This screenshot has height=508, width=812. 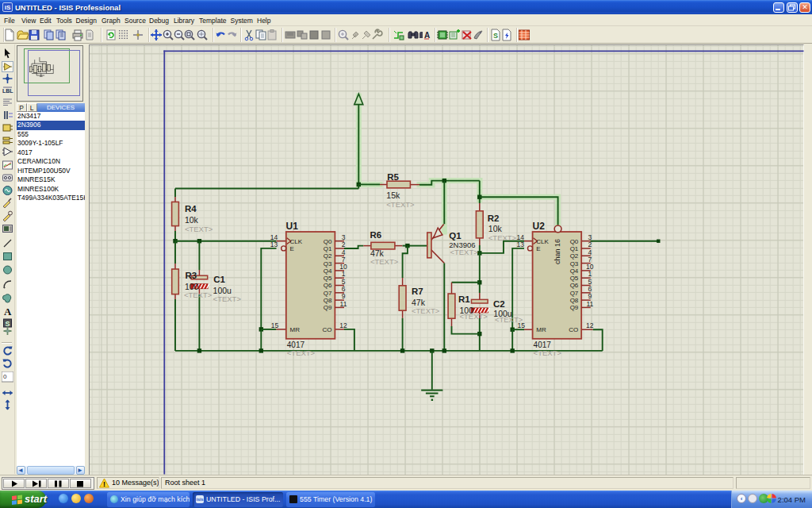 What do you see at coordinates (465, 299) in the screenshot?
I see `svg-text: R1` at bounding box center [465, 299].